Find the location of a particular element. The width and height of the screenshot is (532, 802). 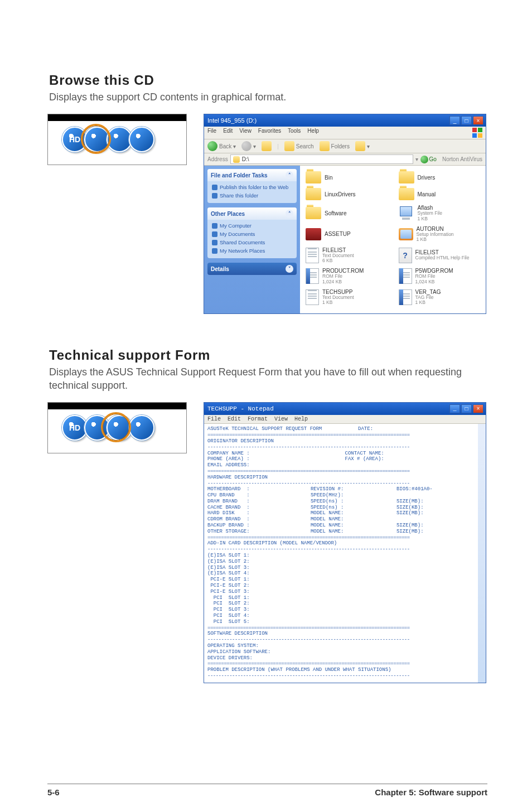

item-sub: System File 1 KB is located at coordinates (430, 216).